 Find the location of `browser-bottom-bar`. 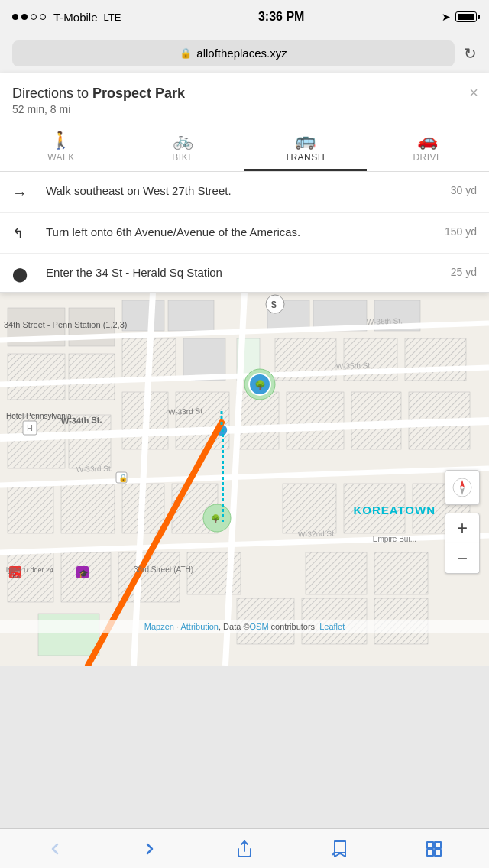

browser-bottom-bar is located at coordinates (244, 848).